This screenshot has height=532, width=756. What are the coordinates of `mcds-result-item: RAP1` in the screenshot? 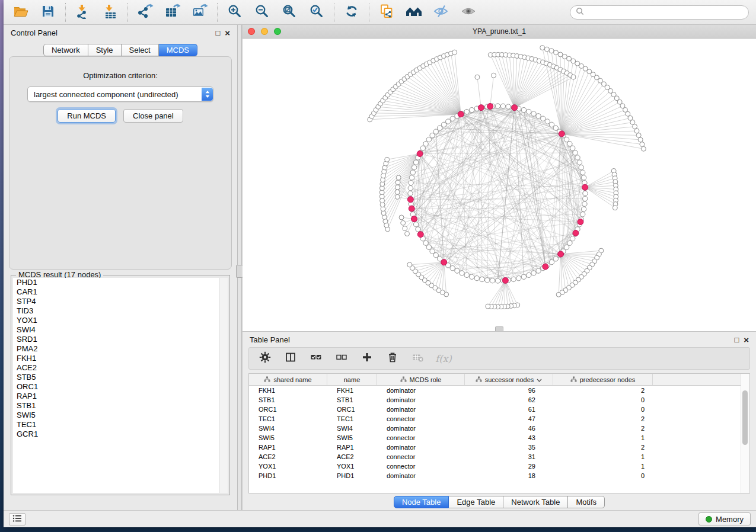 It's located at (120, 396).